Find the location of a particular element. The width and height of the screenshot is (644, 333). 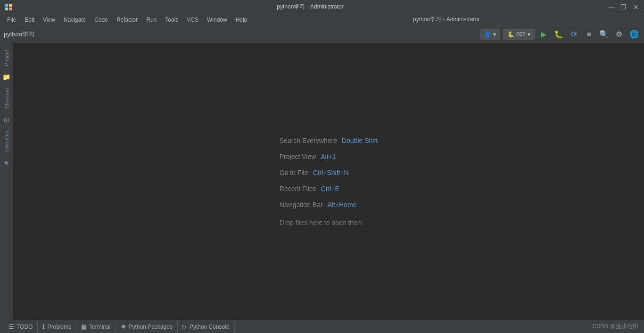

user-icon: 👤 is located at coordinates (487, 34).